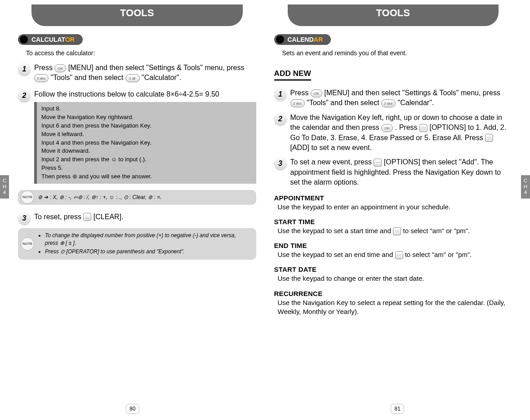 This screenshot has height=420, width=530. I want to click on note-list: To change the displayed number from posi…, so click(144, 243).